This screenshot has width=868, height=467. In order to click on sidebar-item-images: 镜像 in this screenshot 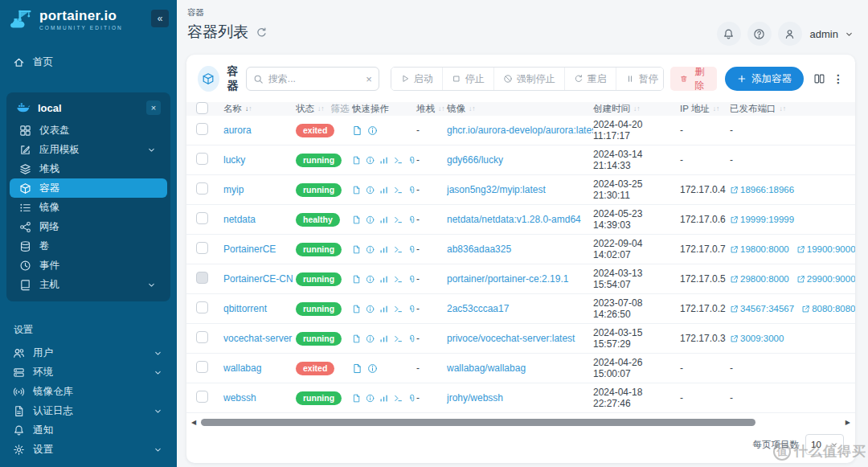, I will do `click(88, 207)`.